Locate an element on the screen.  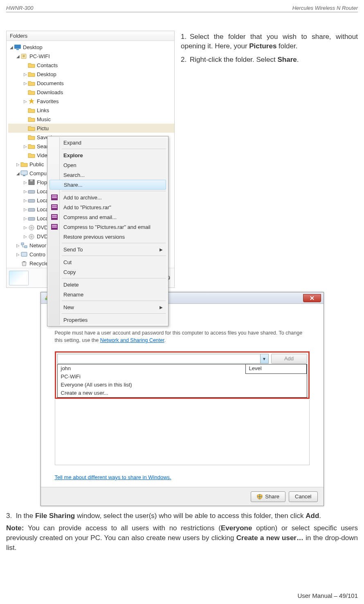
header-right: Hercules Wireless N Router is located at coordinates (325, 8).